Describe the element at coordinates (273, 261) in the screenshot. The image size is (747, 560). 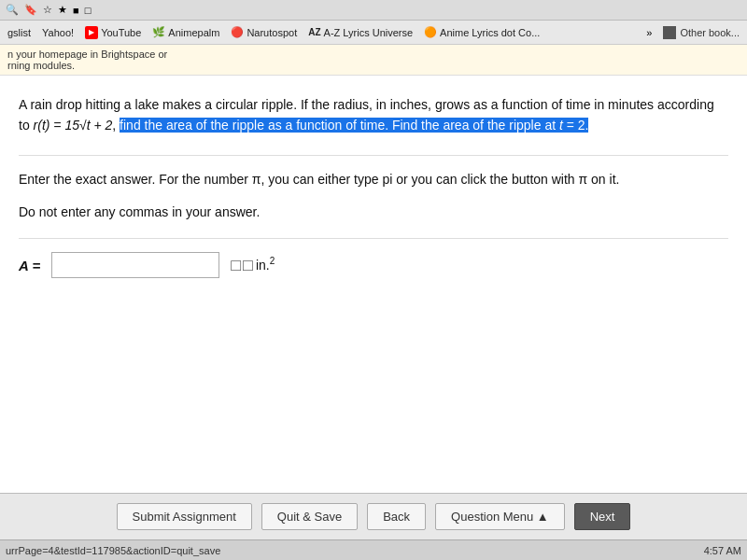
I see `units-exponent: 2` at that location.